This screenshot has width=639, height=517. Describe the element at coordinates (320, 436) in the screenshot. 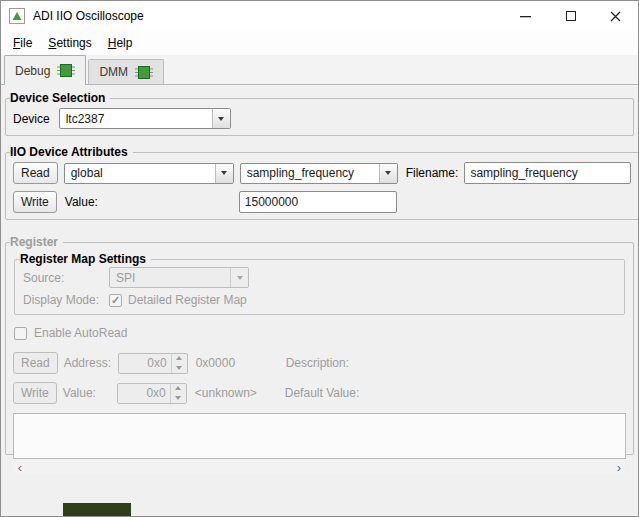

I see `register-description-textview` at that location.